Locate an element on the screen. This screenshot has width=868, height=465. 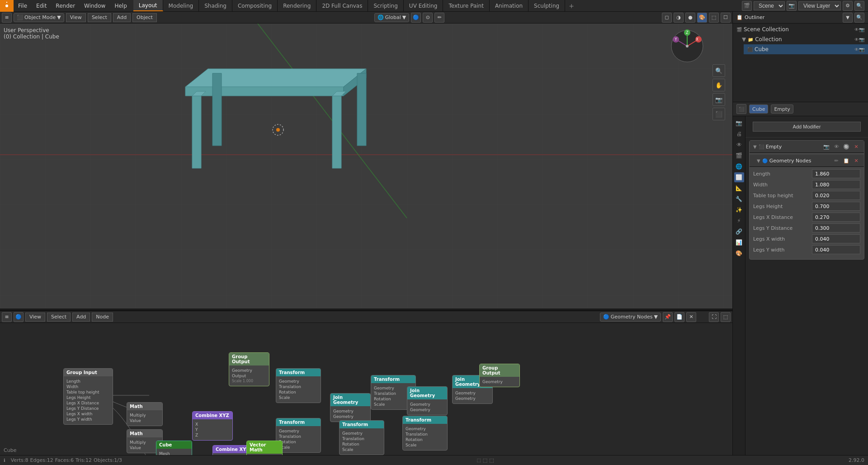
field-value-legs-ydist: 0.300 is located at coordinates (836, 228).